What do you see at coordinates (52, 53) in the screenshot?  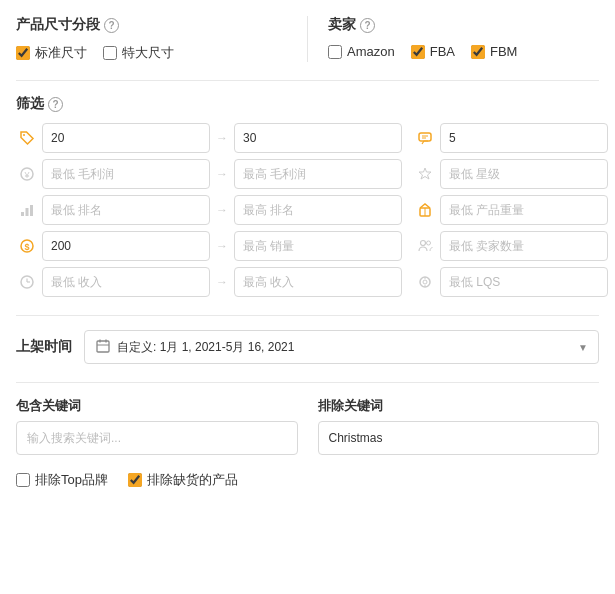 I see `checkbox-standard: 标准尺寸` at bounding box center [52, 53].